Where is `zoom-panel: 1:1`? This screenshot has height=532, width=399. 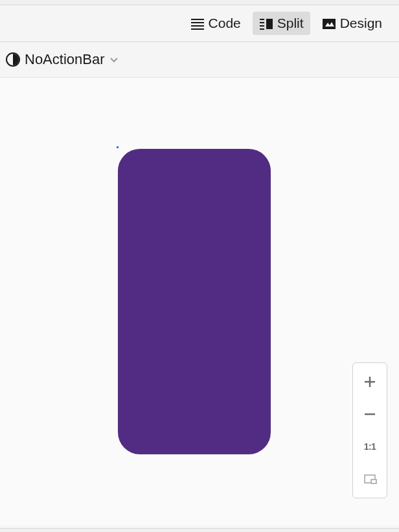 zoom-panel: 1:1 is located at coordinates (370, 430).